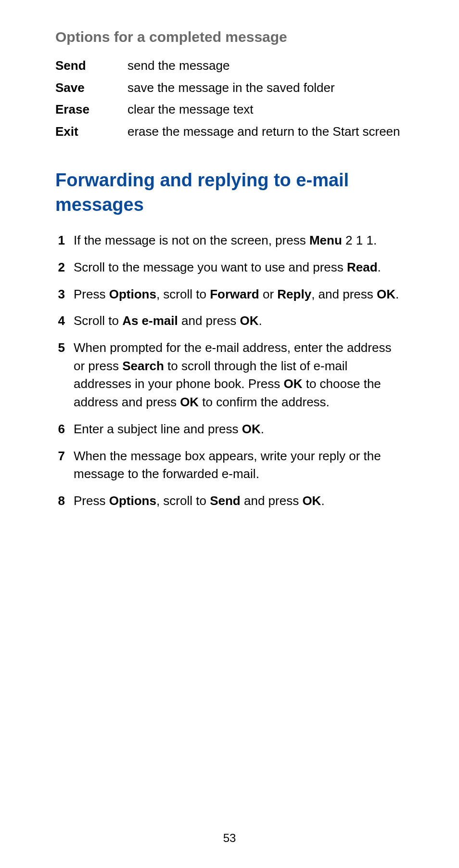  Describe the element at coordinates (235, 294) in the screenshot. I see `bold-text: Forward` at that location.